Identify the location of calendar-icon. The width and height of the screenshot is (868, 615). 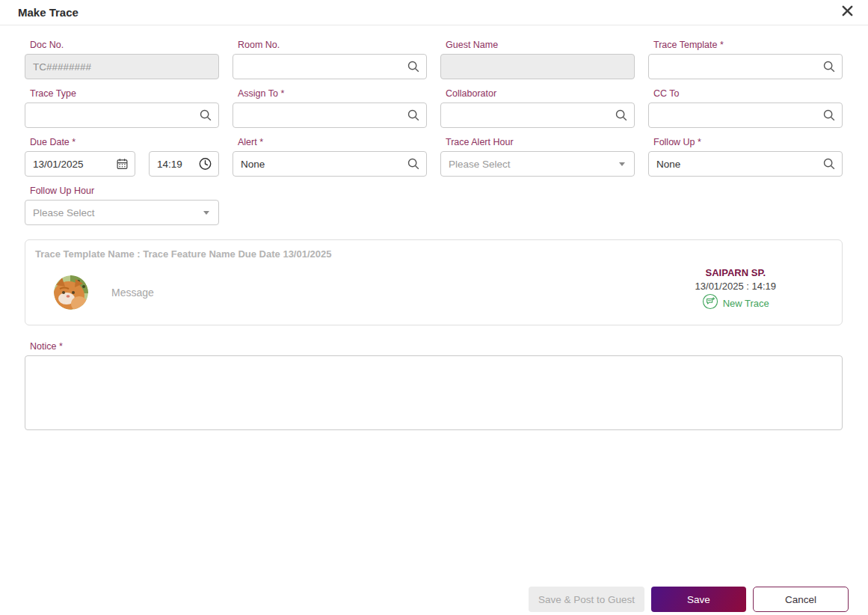
(123, 165).